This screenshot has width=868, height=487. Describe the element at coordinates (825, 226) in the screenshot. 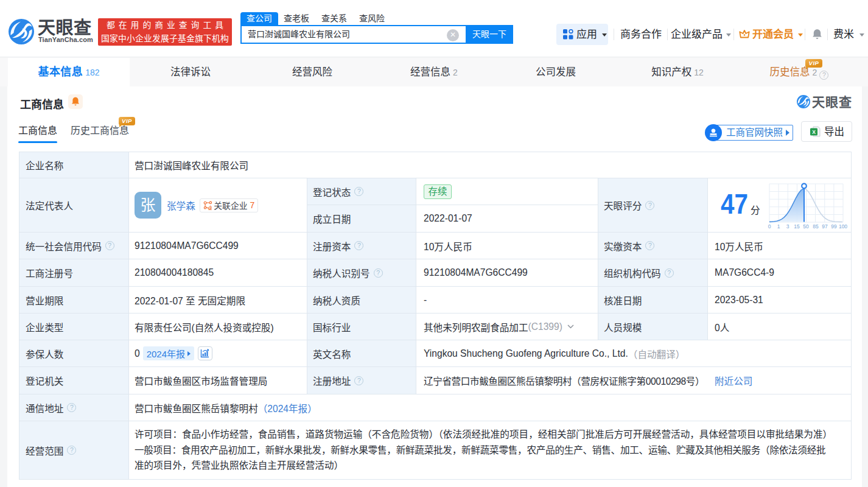

I see `svg-text: 97` at that location.